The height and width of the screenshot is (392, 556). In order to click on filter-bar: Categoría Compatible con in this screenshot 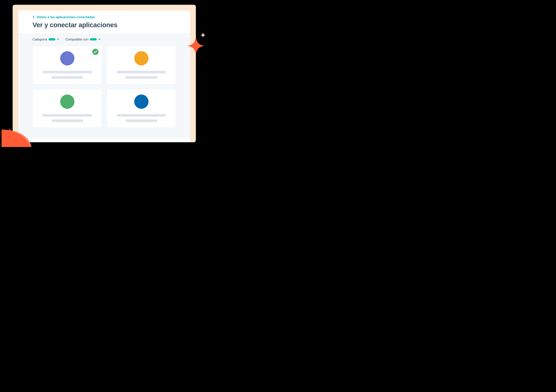, I will do `click(104, 39)`.